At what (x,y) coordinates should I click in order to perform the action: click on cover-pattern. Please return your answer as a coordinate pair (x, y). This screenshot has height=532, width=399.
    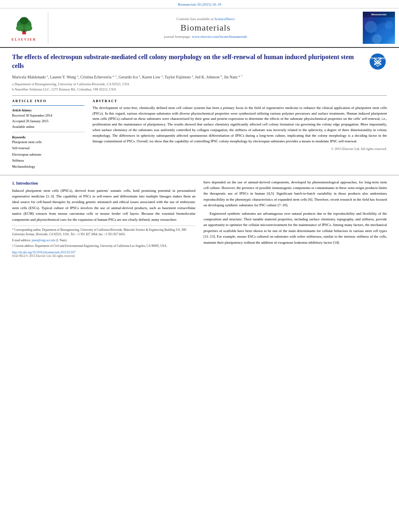
    Looking at the image, I should click on (379, 31).